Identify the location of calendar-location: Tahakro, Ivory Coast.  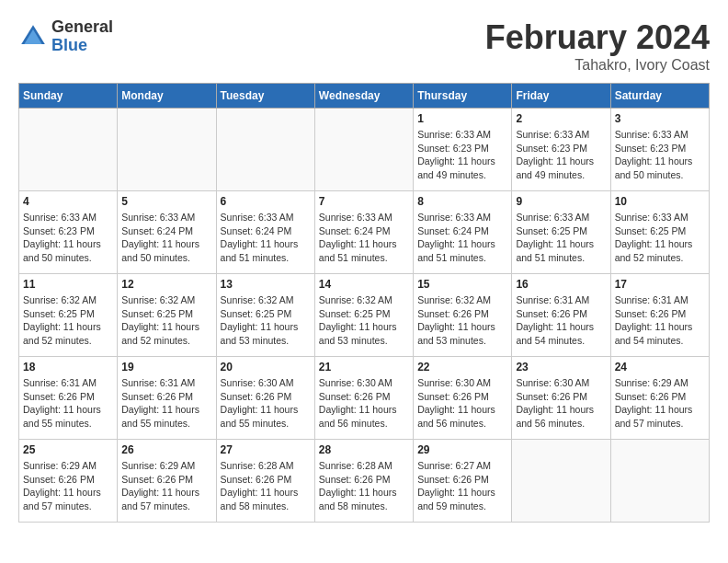
(597, 65).